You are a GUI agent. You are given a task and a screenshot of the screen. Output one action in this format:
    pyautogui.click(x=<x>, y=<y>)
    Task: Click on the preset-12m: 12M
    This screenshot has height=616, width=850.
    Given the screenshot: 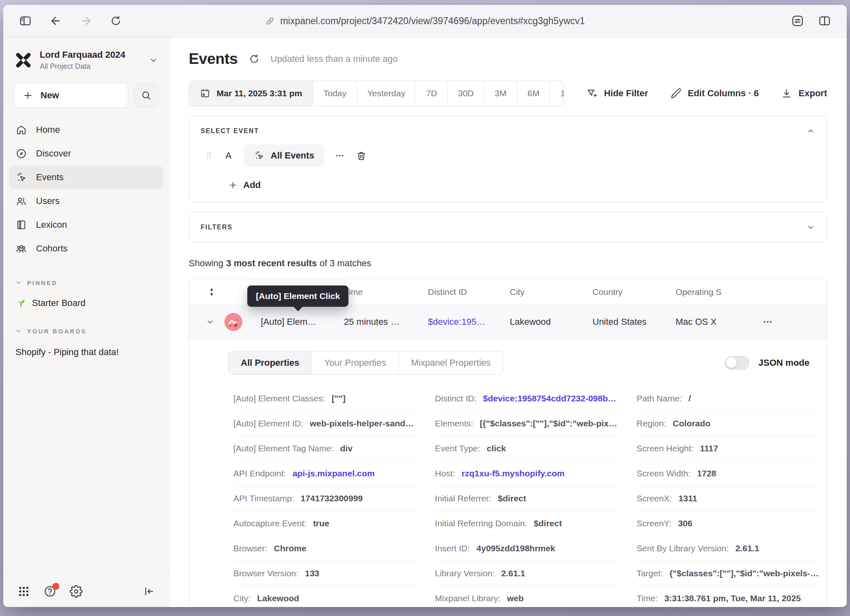 What is the action you would take?
    pyautogui.click(x=557, y=93)
    